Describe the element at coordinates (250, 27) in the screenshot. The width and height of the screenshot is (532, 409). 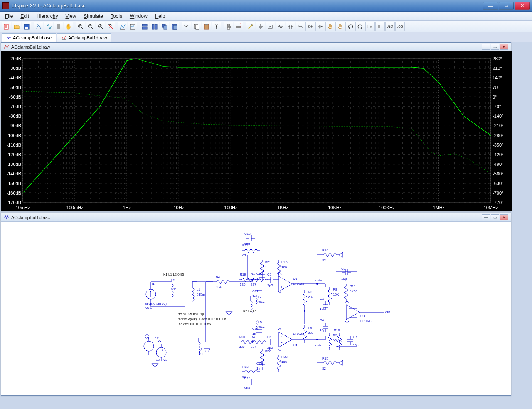
I see `tb-draw-wire` at that location.